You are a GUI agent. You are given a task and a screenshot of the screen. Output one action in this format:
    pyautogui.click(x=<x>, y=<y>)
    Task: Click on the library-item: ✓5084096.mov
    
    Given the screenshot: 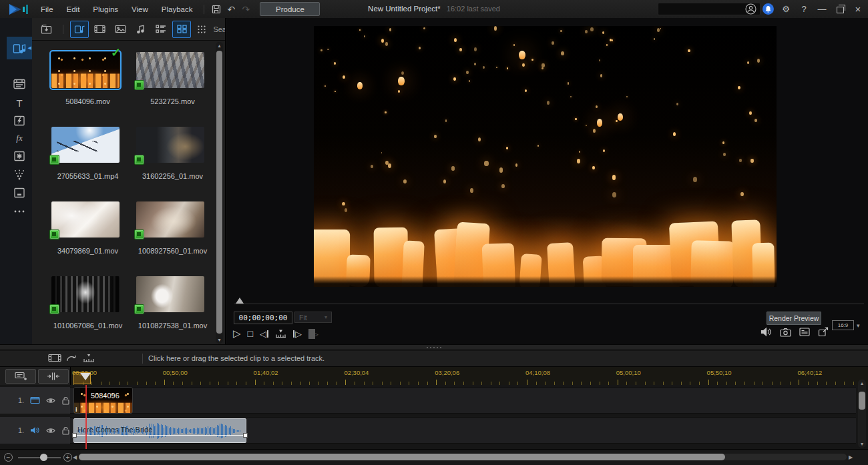 What is the action you would take?
    pyautogui.click(x=88, y=85)
    